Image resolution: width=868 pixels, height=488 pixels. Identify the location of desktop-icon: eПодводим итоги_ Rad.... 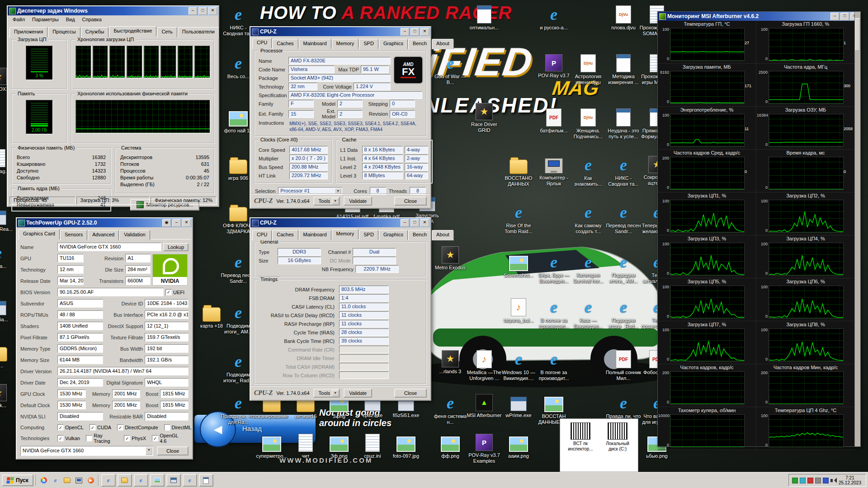
(623, 314).